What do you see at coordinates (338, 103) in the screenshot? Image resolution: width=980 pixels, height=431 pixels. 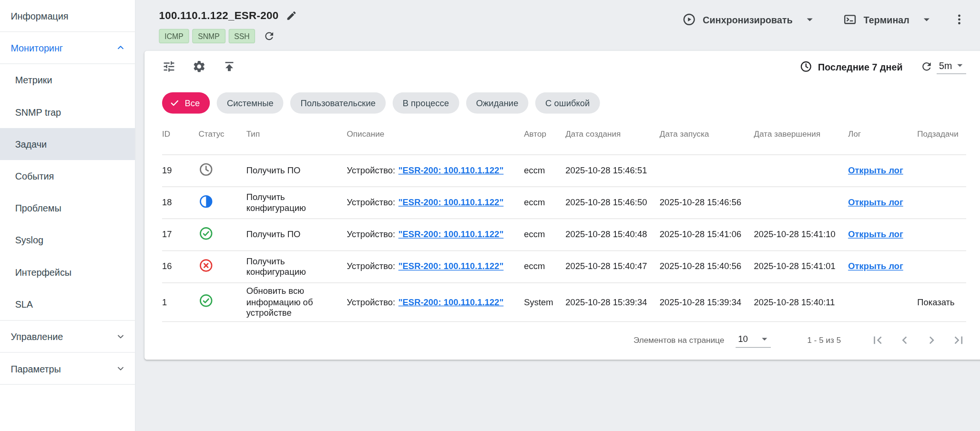 I see `filter-chip-custom: Пользовательские` at bounding box center [338, 103].